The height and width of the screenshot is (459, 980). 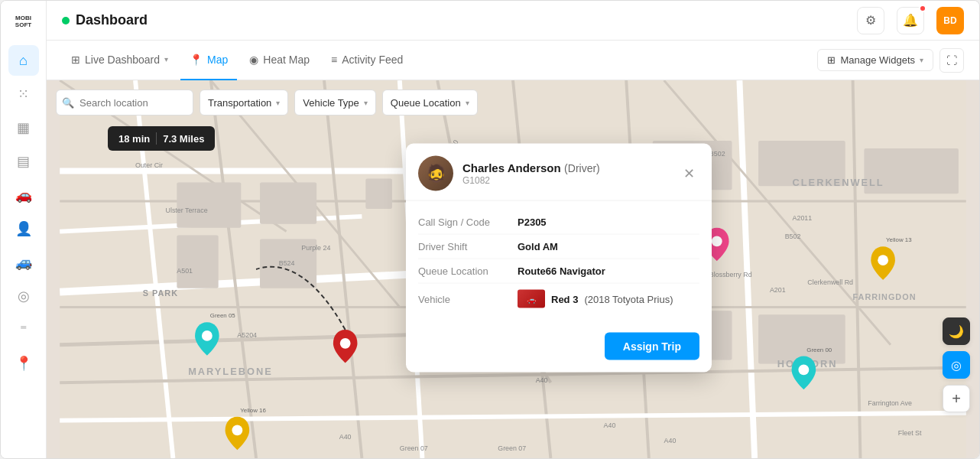 What do you see at coordinates (956, 399) in the screenshot?
I see `zoom-in-button: +` at bounding box center [956, 399].